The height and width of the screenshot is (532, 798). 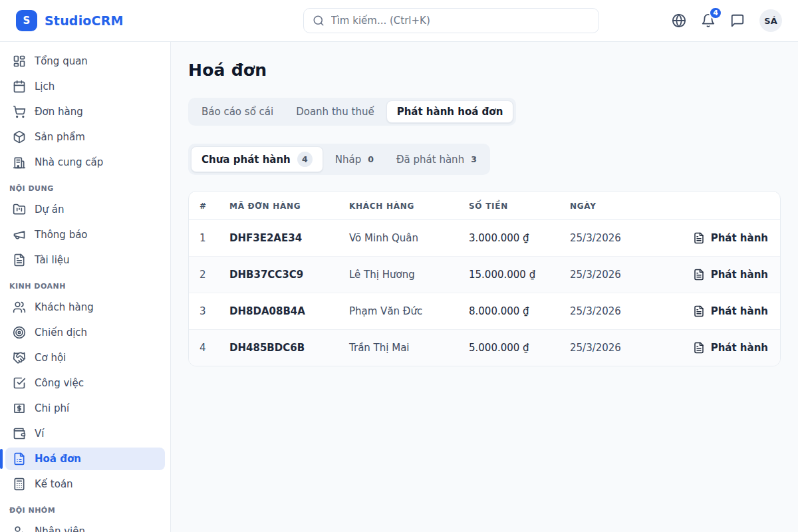 What do you see at coordinates (398, 238) in the screenshot?
I see `cell-customer: Võ Minh Quân` at bounding box center [398, 238].